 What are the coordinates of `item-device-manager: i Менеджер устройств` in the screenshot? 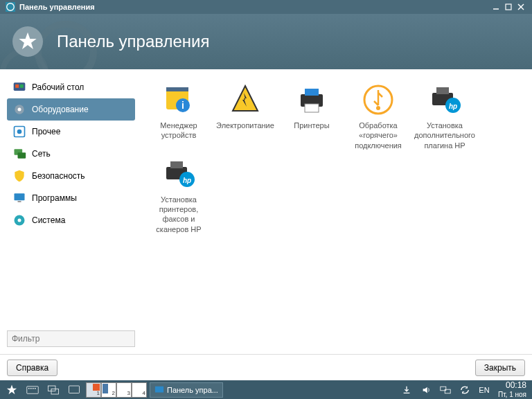 It's located at (179, 116).